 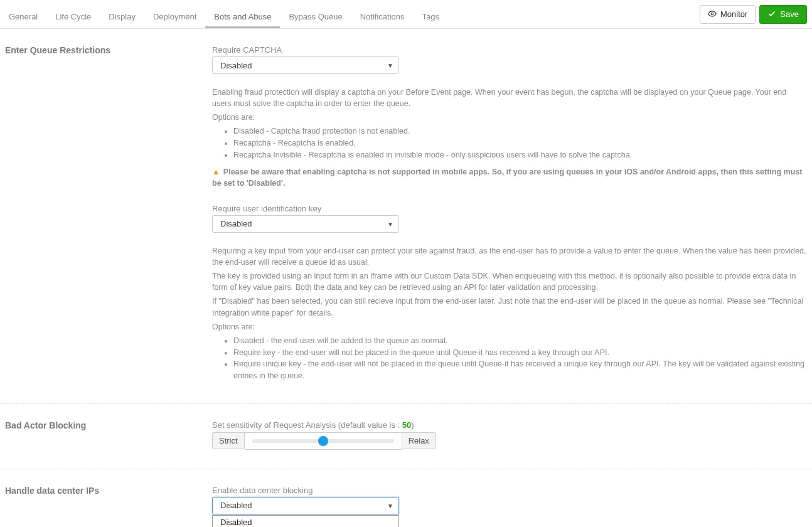 What do you see at coordinates (406, 437) in the screenshot?
I see `section-bad-actor-blocking: Bad Actor Blocking Set sensitivity of Re…` at bounding box center [406, 437].